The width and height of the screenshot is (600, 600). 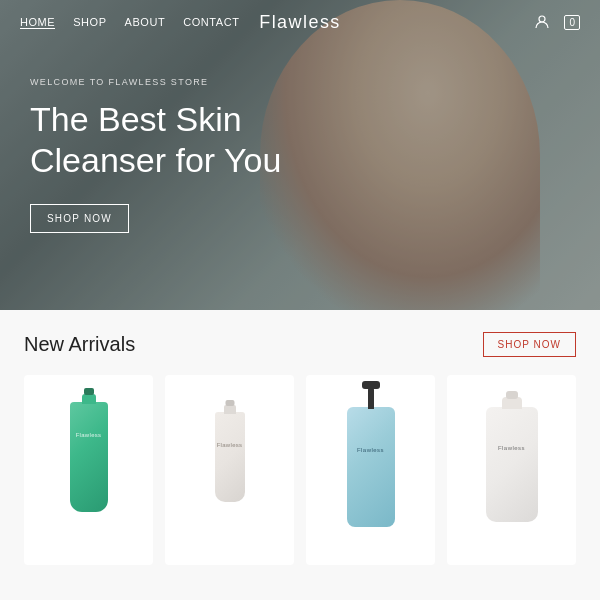 What do you see at coordinates (300, 344) in the screenshot?
I see `section-header: New Arrivals SHOP NOW` at bounding box center [300, 344].